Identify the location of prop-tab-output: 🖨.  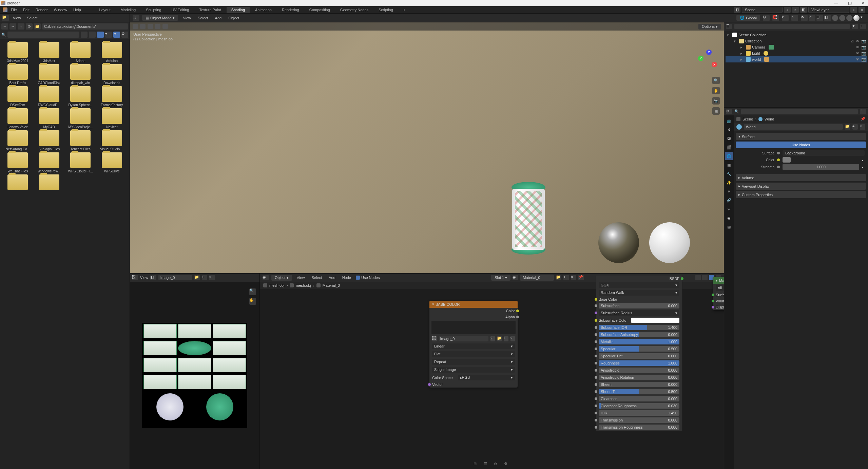
(729, 130).